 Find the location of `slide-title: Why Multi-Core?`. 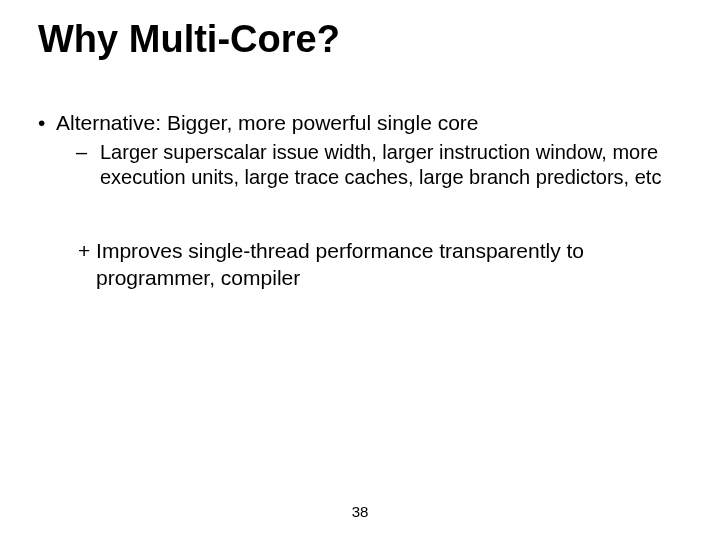

slide-title: Why Multi-Core? is located at coordinates (189, 40).